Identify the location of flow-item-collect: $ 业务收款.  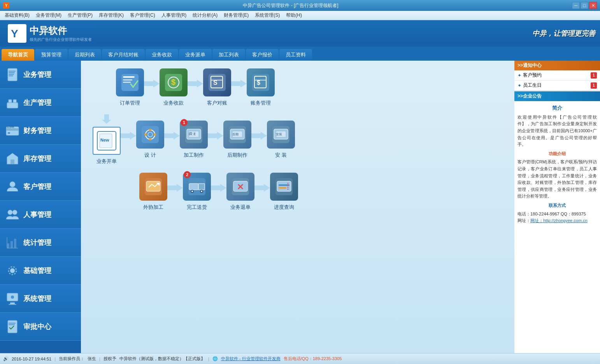
(174, 88).